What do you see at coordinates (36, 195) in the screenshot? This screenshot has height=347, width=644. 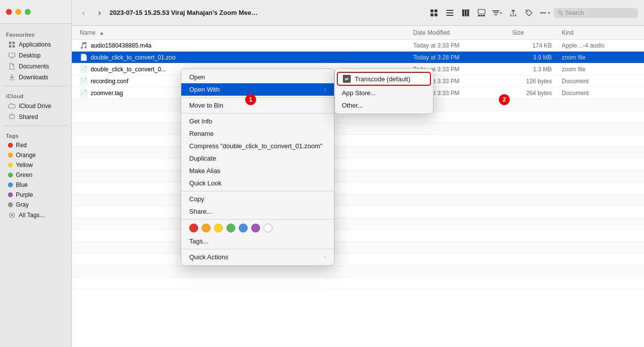 I see `sidebar-item-tag-purple: Purple` at bounding box center [36, 195].